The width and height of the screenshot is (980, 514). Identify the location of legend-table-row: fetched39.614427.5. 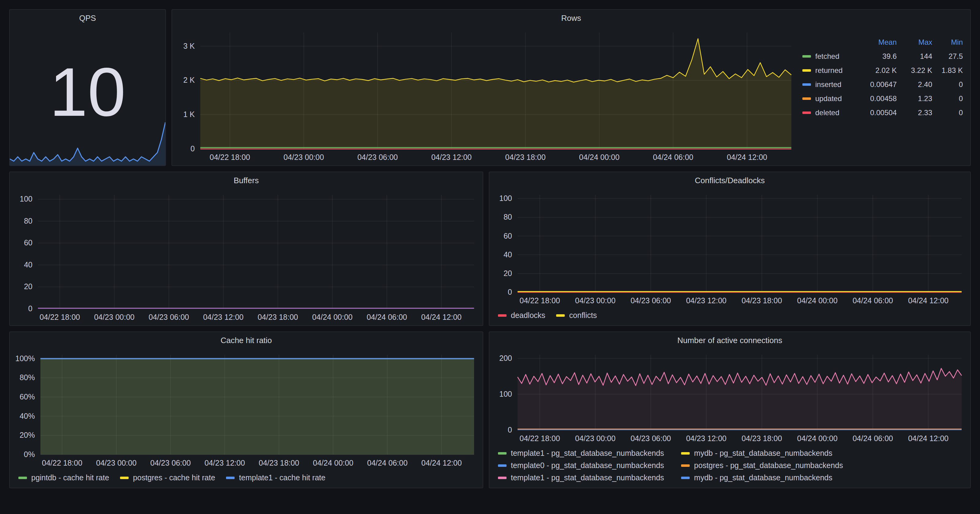
(883, 56).